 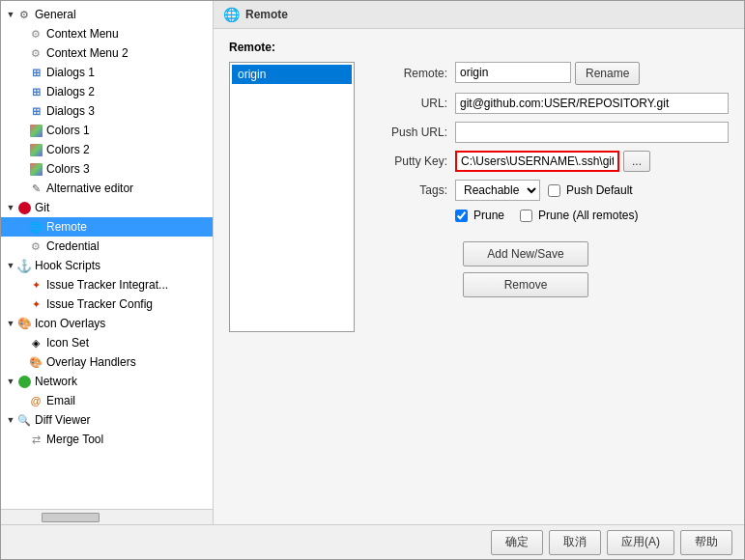 What do you see at coordinates (36, 150) in the screenshot?
I see `colors-2-icon` at bounding box center [36, 150].